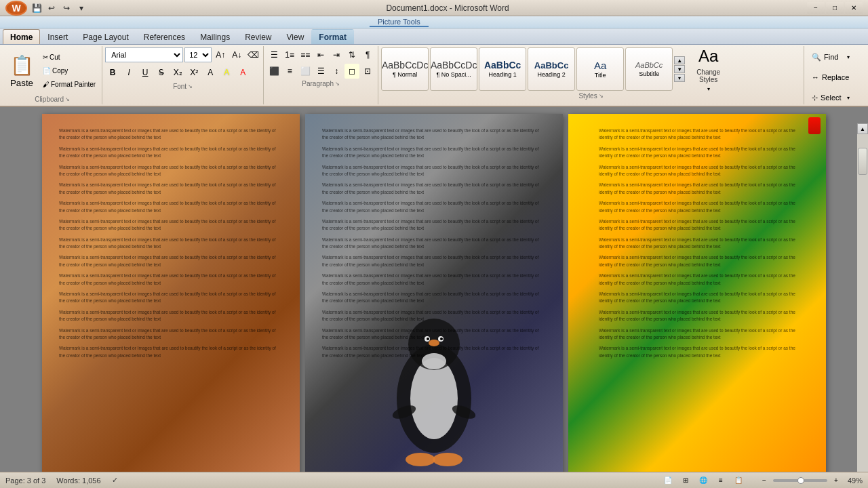 The height and width of the screenshot is (488, 868). What do you see at coordinates (649, 65) in the screenshot?
I see `subtitle-preview: AaBbCc` at bounding box center [649, 65].